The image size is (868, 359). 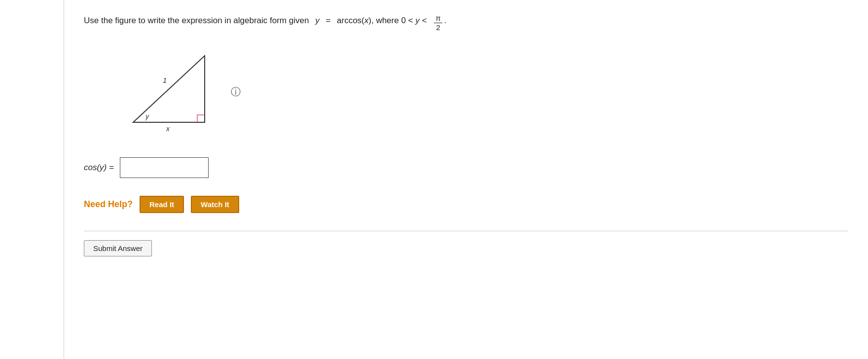 I want to click on question-math-func: arccos(x), where 0 < y <, so click(x=382, y=21).